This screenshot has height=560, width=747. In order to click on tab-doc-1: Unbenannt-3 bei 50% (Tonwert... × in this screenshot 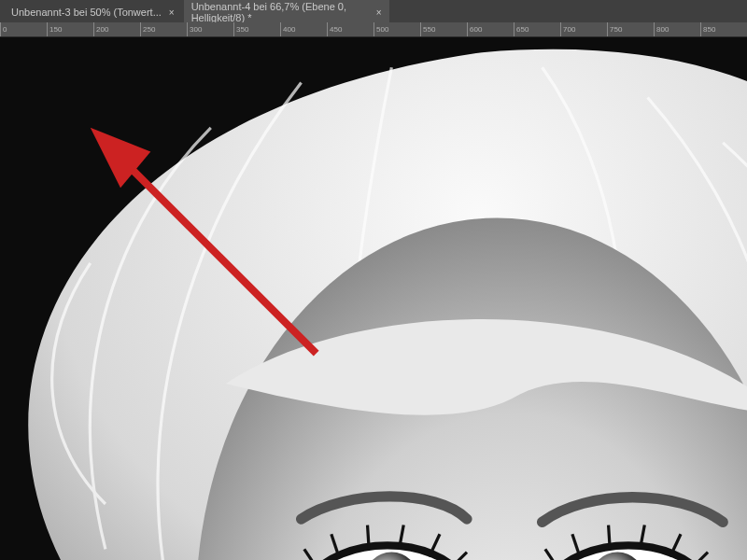, I will do `click(93, 12)`.